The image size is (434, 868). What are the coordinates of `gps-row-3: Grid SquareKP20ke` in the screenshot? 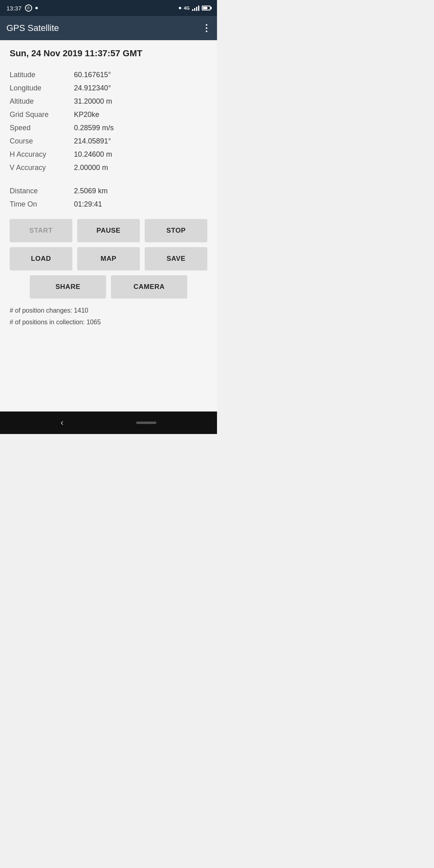 It's located at (108, 115).